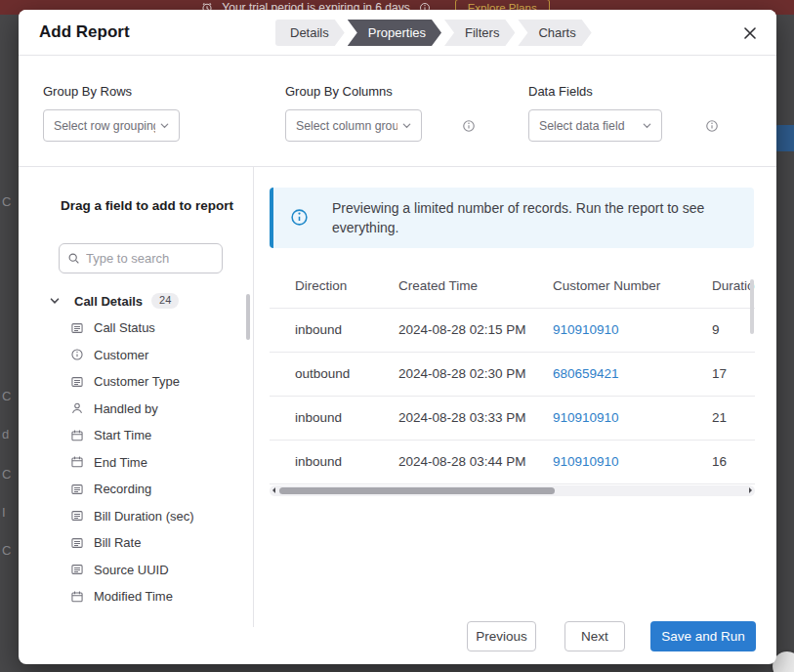 The width and height of the screenshot is (794, 672). What do you see at coordinates (752, 307) in the screenshot?
I see `table-vertical-scrollbar` at bounding box center [752, 307].